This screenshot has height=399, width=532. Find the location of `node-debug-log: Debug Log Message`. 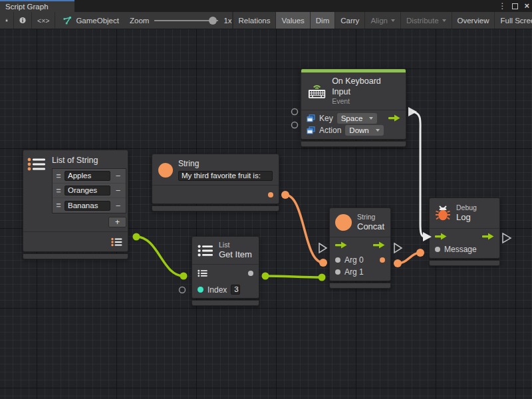

node-debug-log: Debug Log Message is located at coordinates (464, 231).